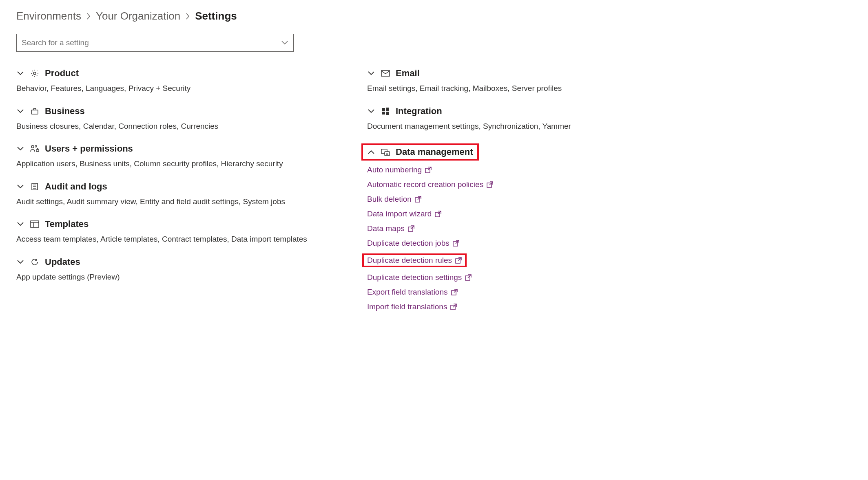  Describe the element at coordinates (76, 187) in the screenshot. I see `section-title: Audit and logs` at that location.